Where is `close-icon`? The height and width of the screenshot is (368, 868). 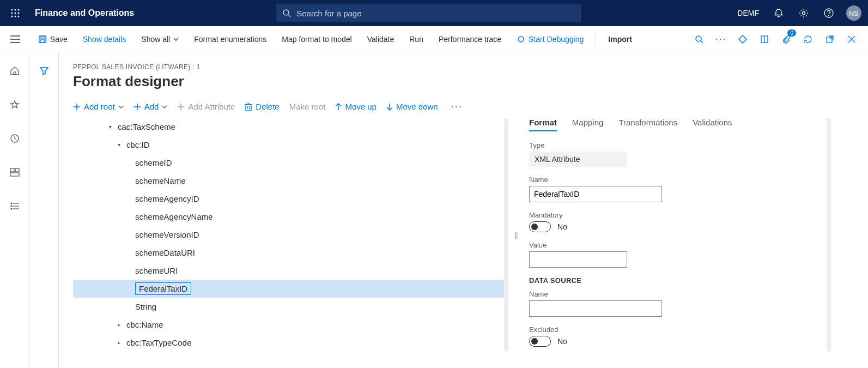 close-icon is located at coordinates (852, 39).